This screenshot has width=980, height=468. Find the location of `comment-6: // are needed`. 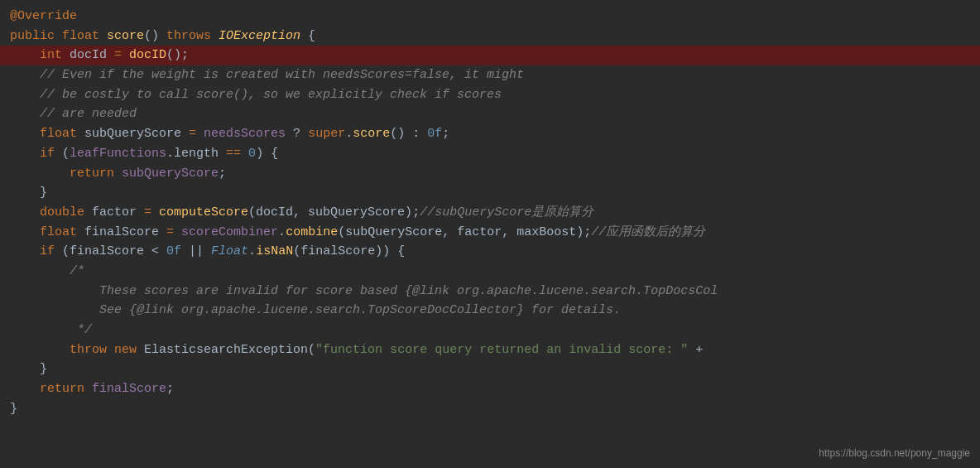

comment-6: // are needed is located at coordinates (73, 114).